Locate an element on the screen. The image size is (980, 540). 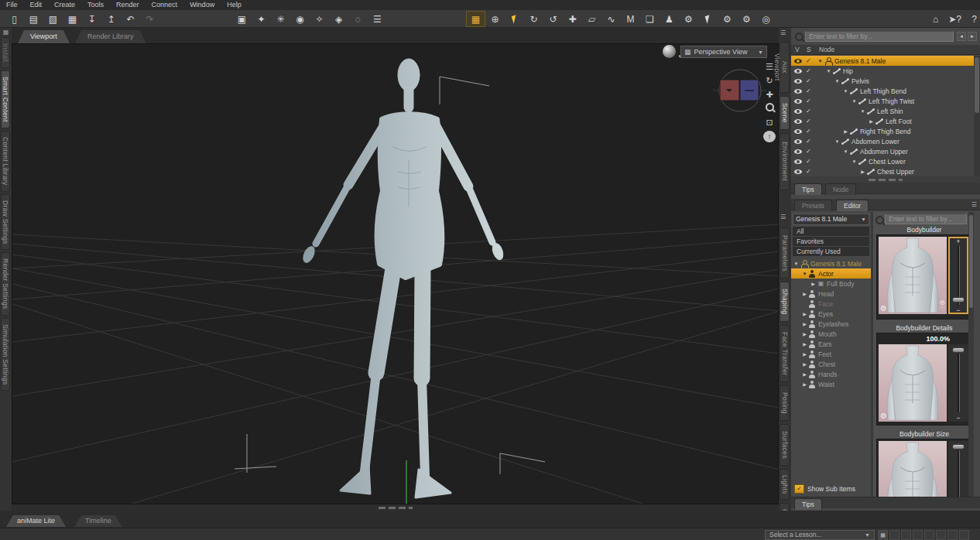
menu-window: Window is located at coordinates (202, 5).